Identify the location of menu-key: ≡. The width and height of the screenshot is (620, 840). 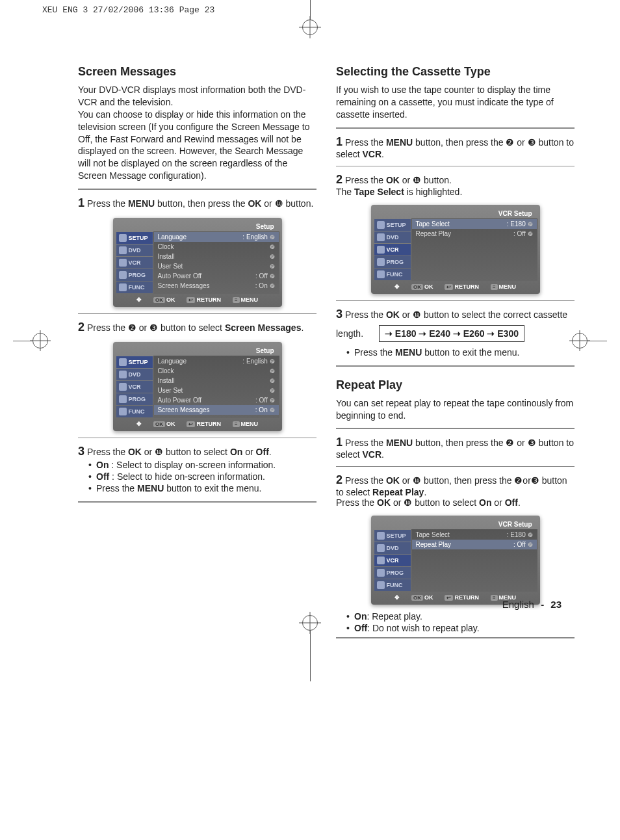
(237, 424).